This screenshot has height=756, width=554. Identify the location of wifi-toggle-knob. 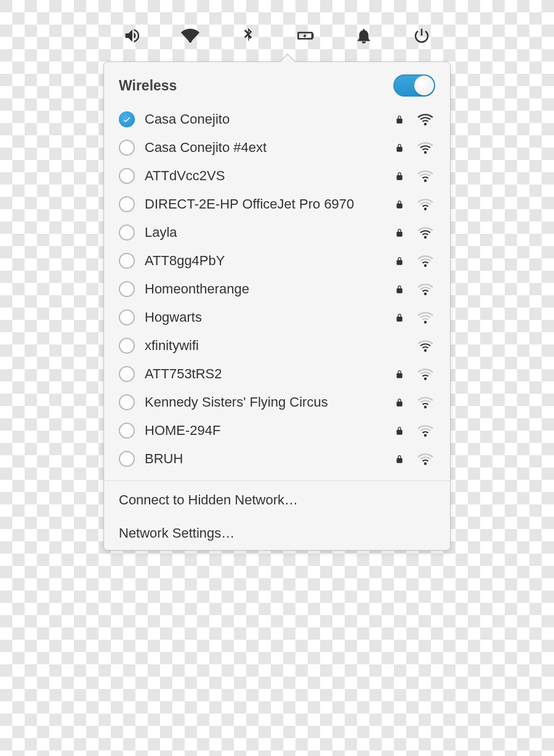
(424, 86).